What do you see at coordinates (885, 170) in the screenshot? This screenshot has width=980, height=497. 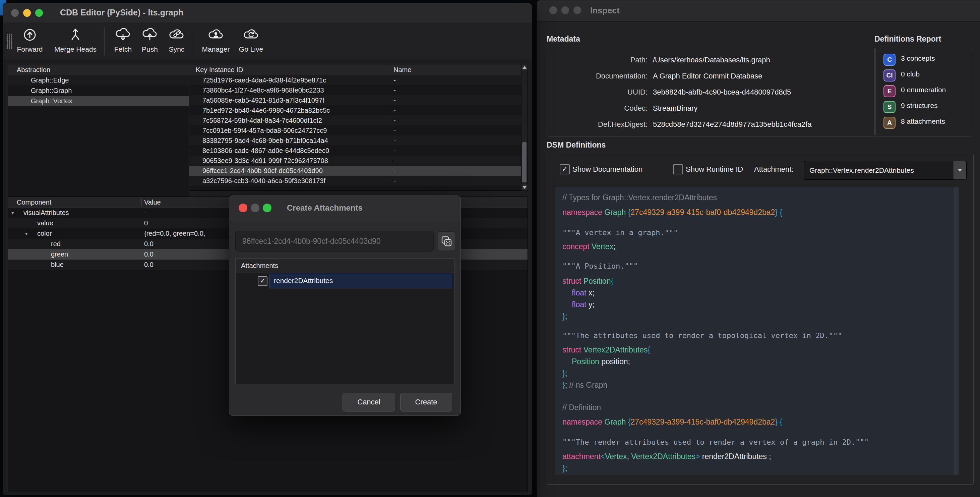 I see `attachment-dropdown: Graph::Vertex.render2DAttributes` at bounding box center [885, 170].